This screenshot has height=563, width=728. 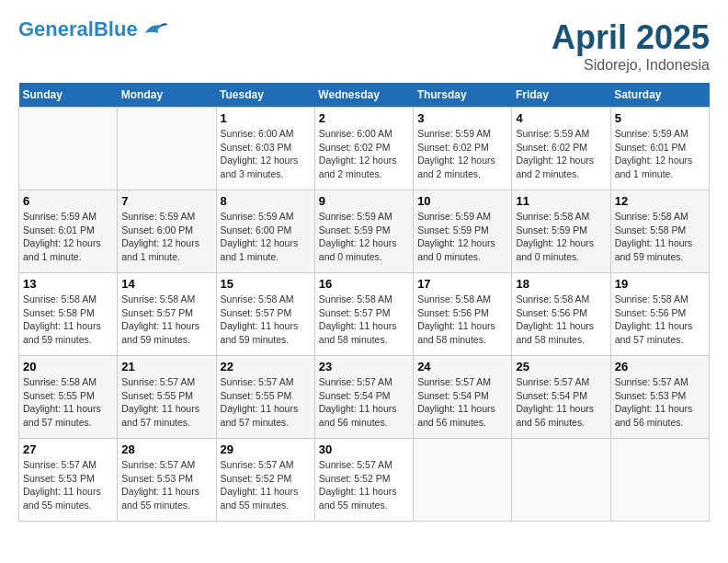 I want to click on calendar-cell: 11Sunrise: 5:58 AM Sunset: 5:59 PM Dayli…, so click(x=561, y=232).